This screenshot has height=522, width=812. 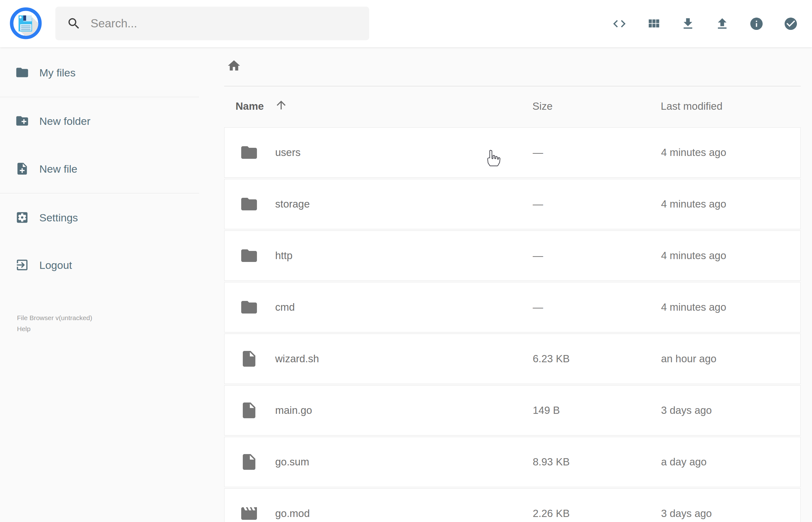 What do you see at coordinates (58, 73) in the screenshot?
I see `sidebar-item-label: My files` at bounding box center [58, 73].